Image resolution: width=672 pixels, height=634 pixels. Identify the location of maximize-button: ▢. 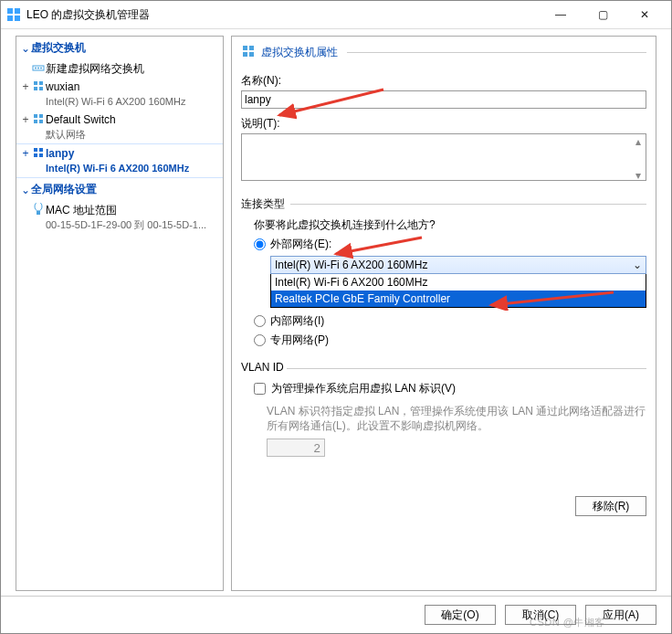
(603, 15).